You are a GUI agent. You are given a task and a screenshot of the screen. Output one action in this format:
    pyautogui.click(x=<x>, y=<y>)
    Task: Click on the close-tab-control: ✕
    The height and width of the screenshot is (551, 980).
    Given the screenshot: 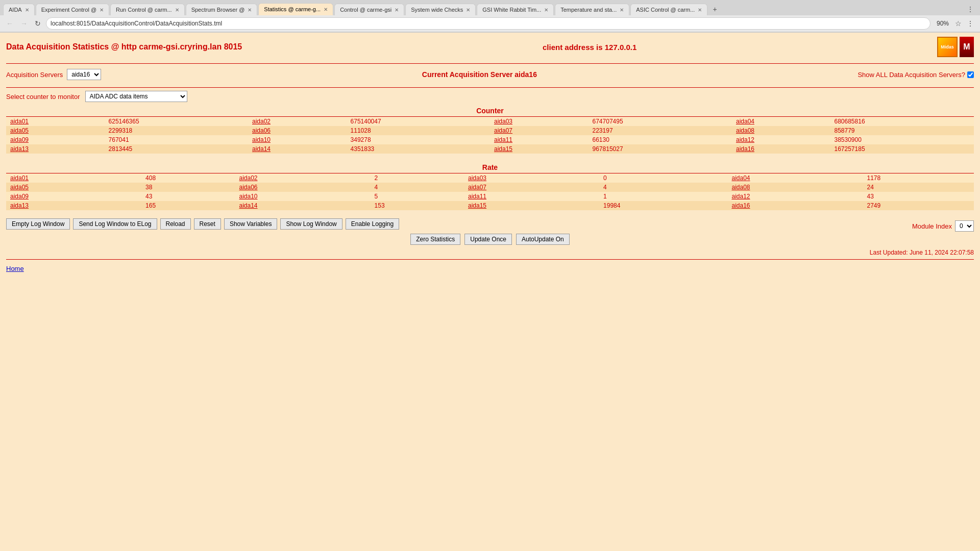 What is the action you would take?
    pyautogui.click(x=397, y=10)
    